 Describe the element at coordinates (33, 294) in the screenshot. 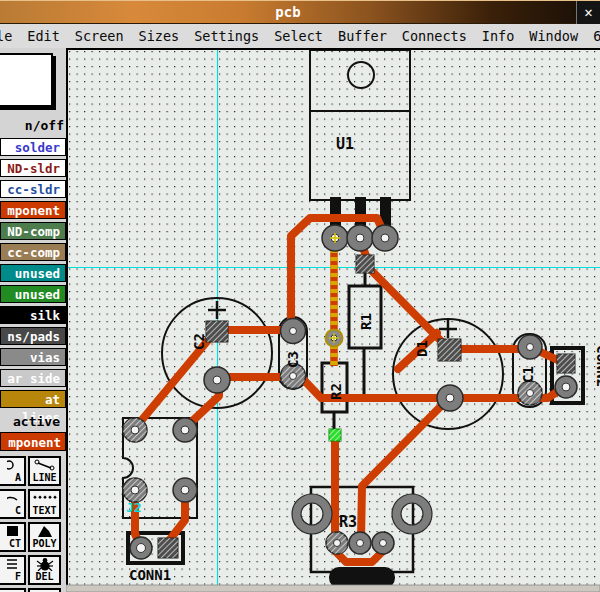

I see `layer-button-unused-2: unused` at that location.